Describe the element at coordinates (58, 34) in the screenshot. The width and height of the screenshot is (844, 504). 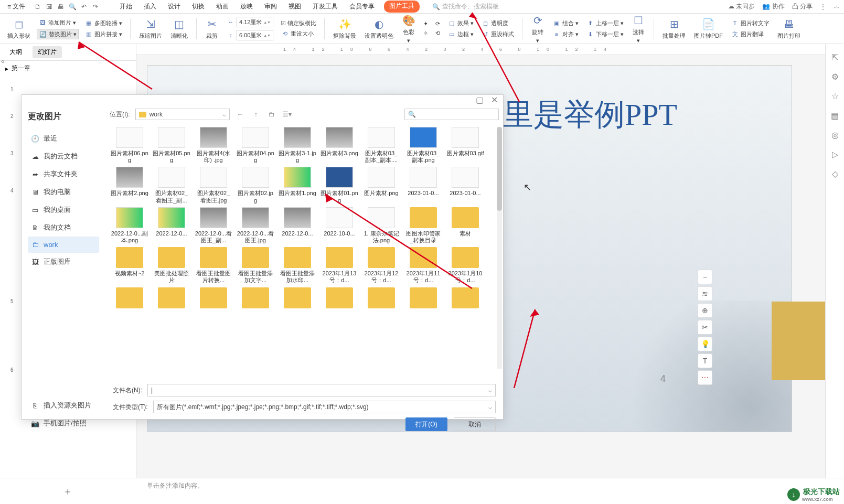
I see `replace-image-button: 🔄替换图片 ▾` at that location.